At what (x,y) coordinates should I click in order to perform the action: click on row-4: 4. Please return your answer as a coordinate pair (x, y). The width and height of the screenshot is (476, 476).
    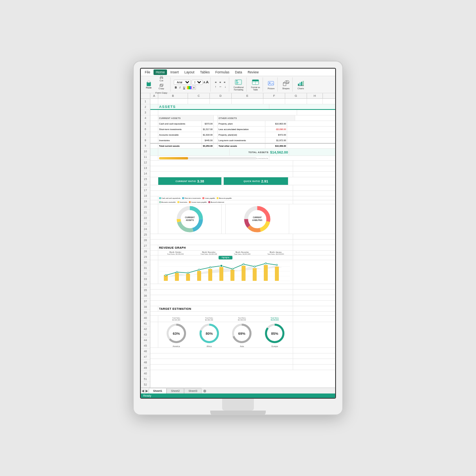
    Looking at the image, I should click on (145, 118).